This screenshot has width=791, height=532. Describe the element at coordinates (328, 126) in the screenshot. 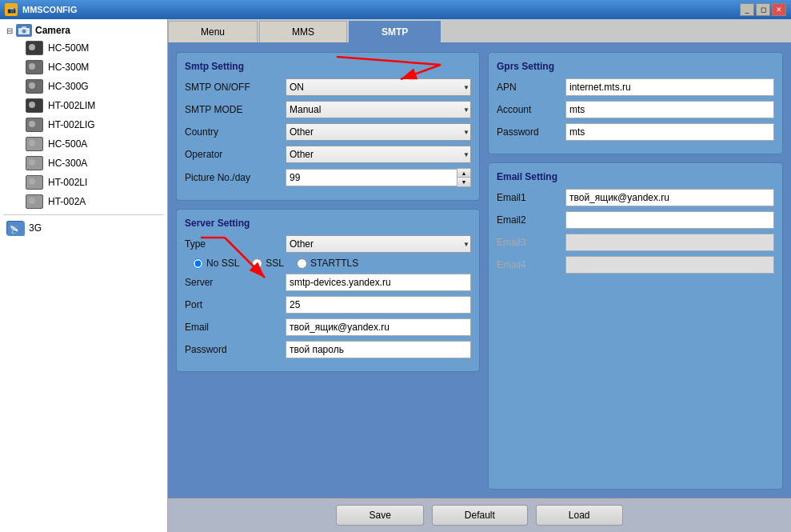

I see `smtp-setting-panel: Smtp Setting SMTP ON/OFF ON OFF ▼` at that location.